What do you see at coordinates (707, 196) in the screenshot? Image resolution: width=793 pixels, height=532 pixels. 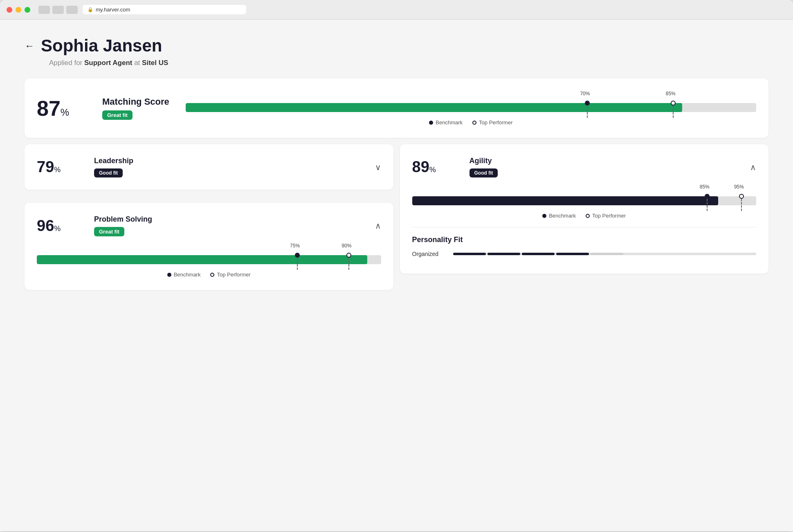 I see `agility-benchmark-dot` at bounding box center [707, 196].